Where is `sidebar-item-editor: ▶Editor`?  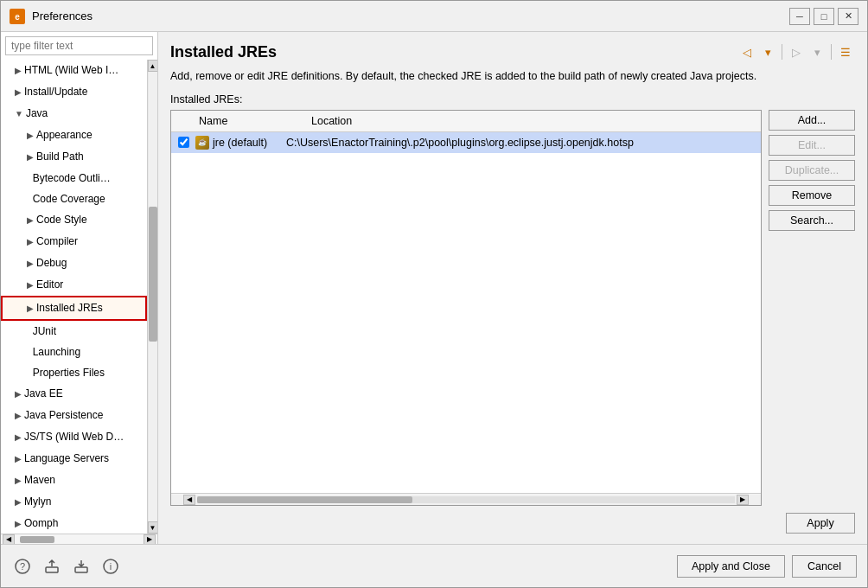
sidebar-item-editor: ▶Editor is located at coordinates (74, 285).